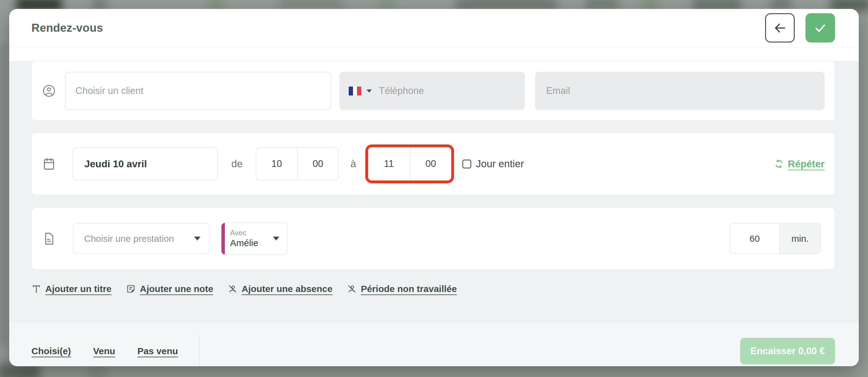 This screenshot has width=868, height=377. Describe the element at coordinates (434, 344) in the screenshot. I see `modal-footer: Choisi(e) Venu Pas venu Encaisser 0,00 €` at that location.